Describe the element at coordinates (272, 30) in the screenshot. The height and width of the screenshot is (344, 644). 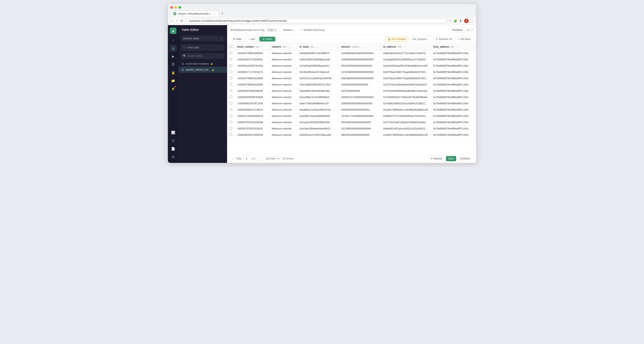
I see `plan-badge: Free ⌄` at that location.